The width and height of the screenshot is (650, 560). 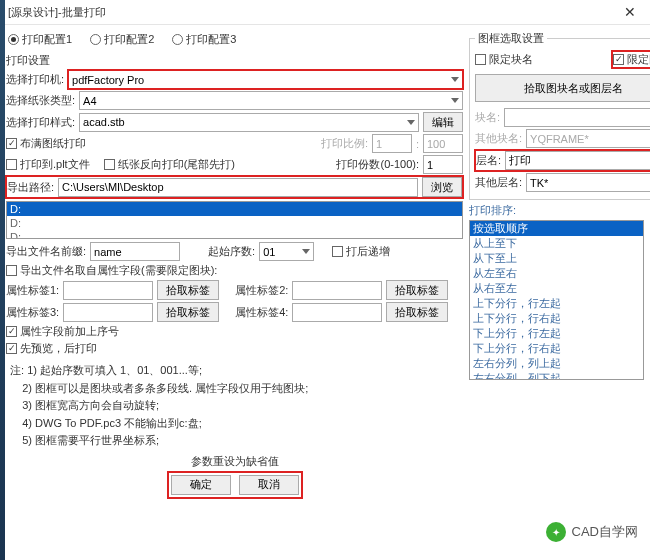 What do you see at coordinates (417, 290) in the screenshot?
I see `gettag2-button: 拾取标签` at bounding box center [417, 290].